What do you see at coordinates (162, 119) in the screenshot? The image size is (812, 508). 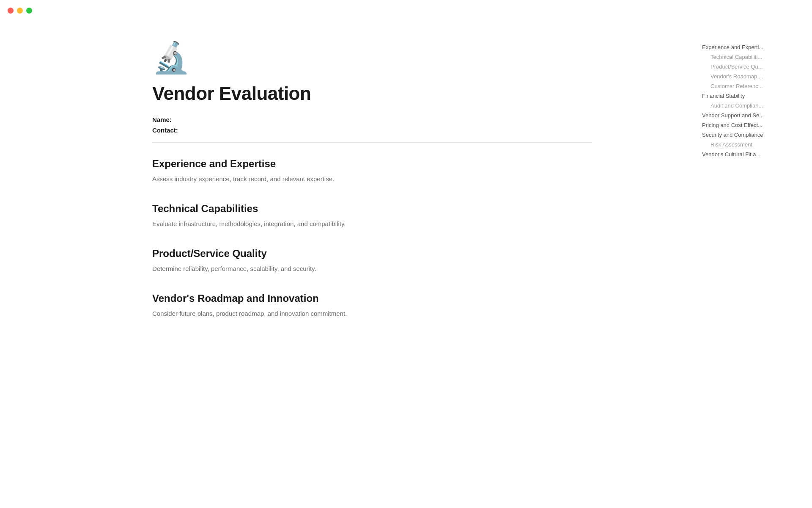 I see `name-label: Name:` at bounding box center [162, 119].